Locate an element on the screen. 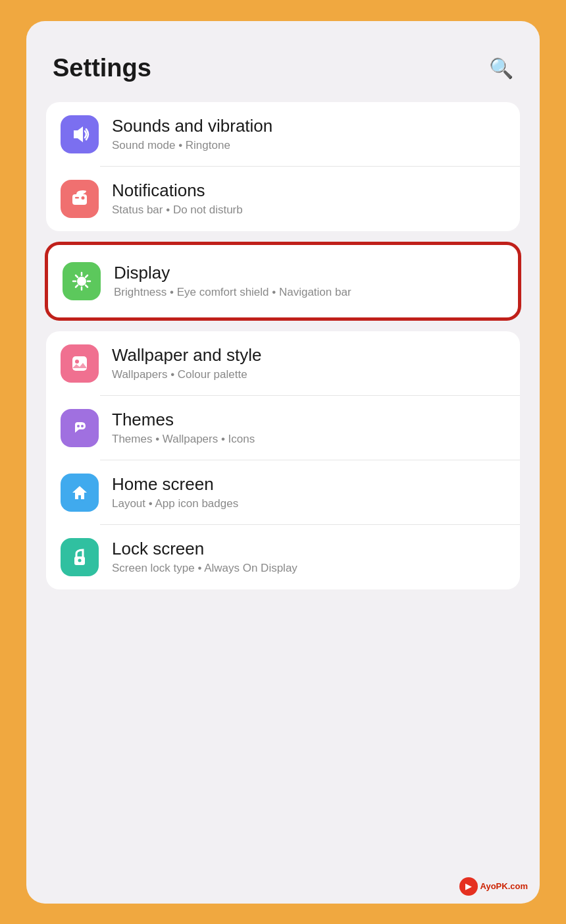 Image resolution: width=566 pixels, height=924 pixels. settings-item-display: Display Brightness • Eye comfort shield … is located at coordinates (283, 281).